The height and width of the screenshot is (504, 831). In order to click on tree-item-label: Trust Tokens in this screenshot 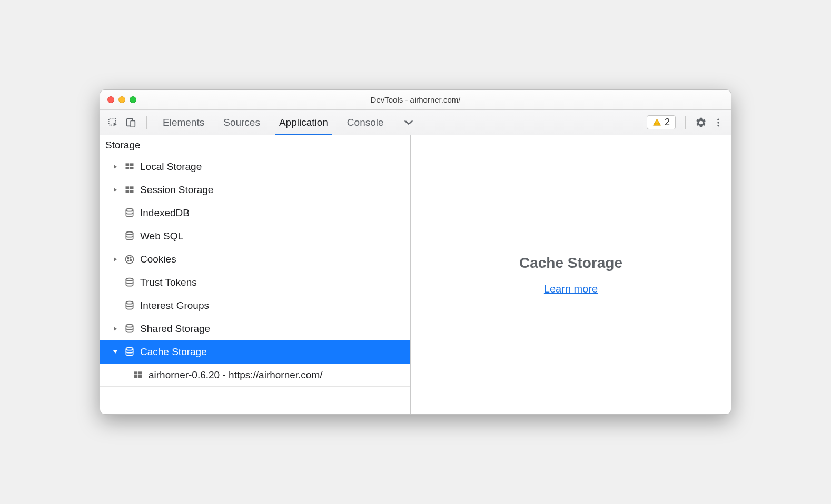, I will do `click(169, 283)`.